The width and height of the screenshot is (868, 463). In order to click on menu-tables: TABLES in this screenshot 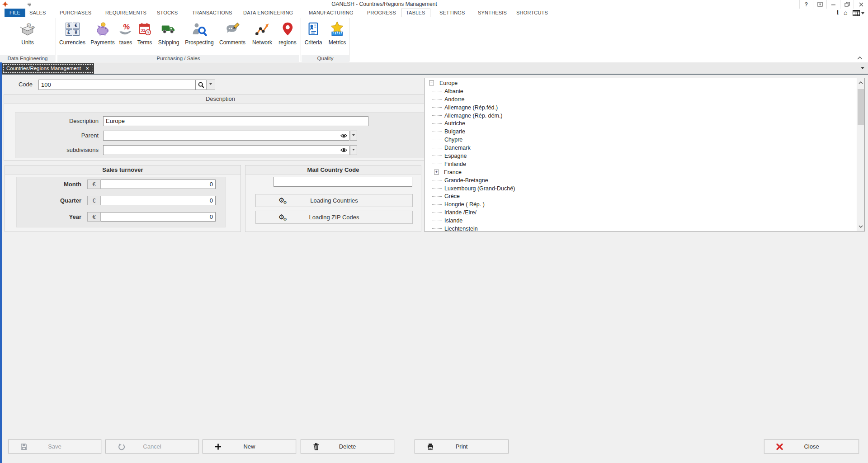, I will do `click(416, 13)`.